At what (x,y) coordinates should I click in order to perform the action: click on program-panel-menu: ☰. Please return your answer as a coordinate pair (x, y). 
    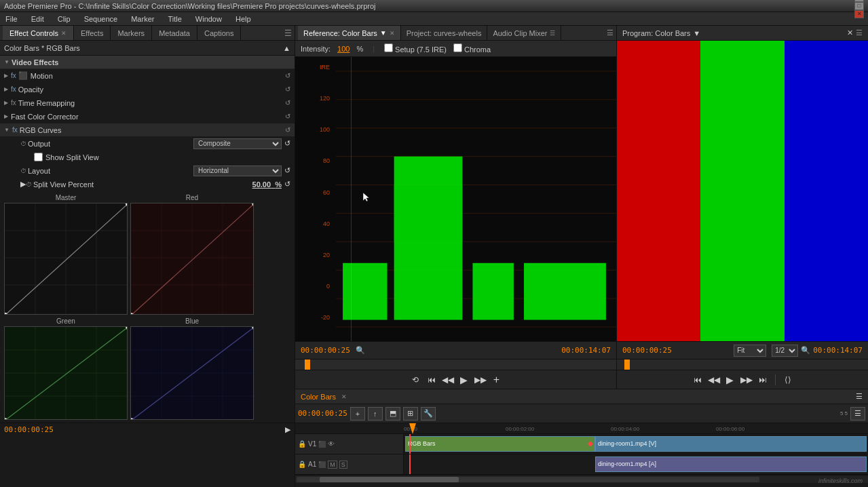
    Looking at the image, I should click on (859, 33).